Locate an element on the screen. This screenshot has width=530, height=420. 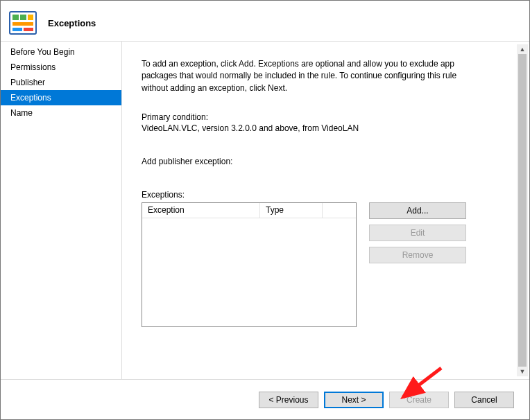
sidebar-item-exceptions: Exceptions is located at coordinates (61, 98).